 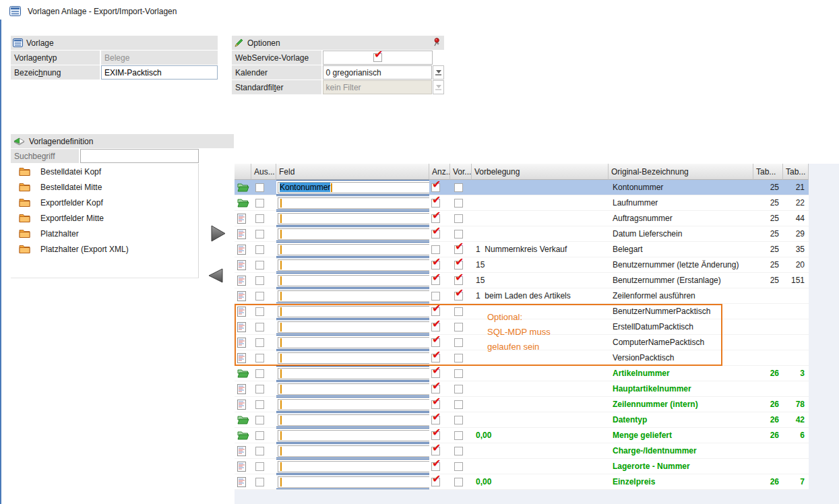 What do you see at coordinates (104, 202) in the screenshot?
I see `folder-list-item: Exportfelder Kopf` at bounding box center [104, 202].